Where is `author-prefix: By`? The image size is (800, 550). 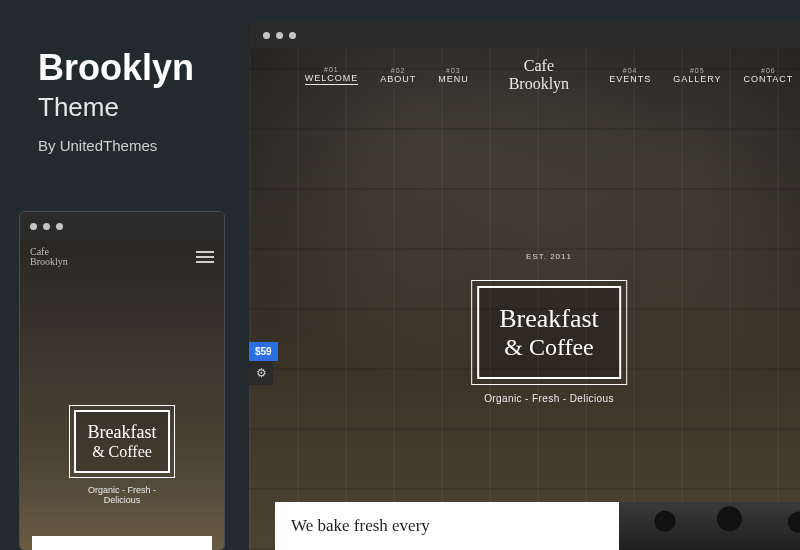
author-prefix: By is located at coordinates (49, 146).